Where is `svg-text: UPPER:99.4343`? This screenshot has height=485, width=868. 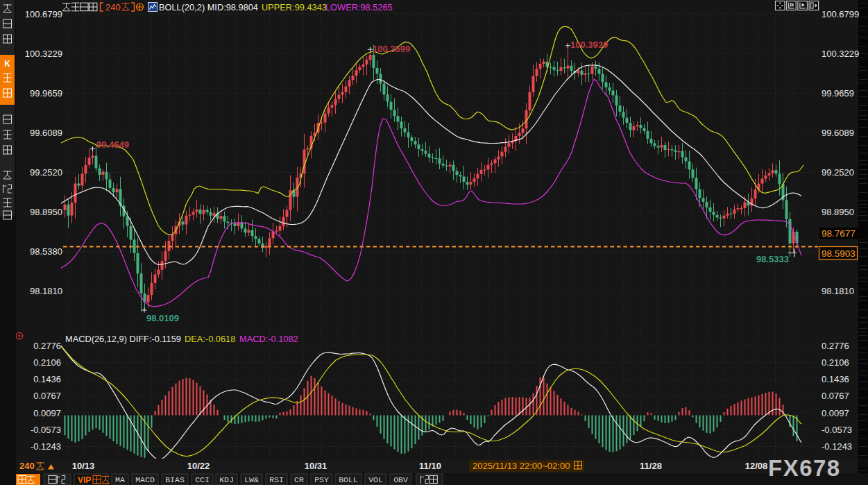 svg-text: UPPER:99.4343 is located at coordinates (294, 7).